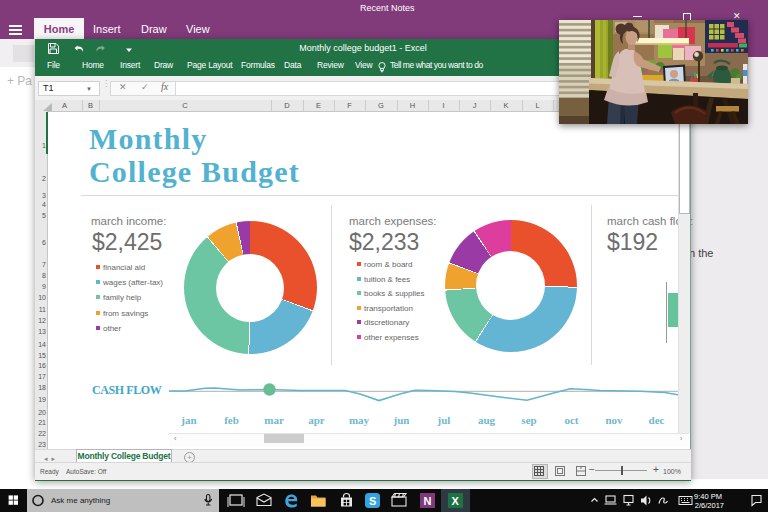 This screenshot has width=768, height=512. Describe the element at coordinates (80, 500) in the screenshot. I see `svg-text: Ask me anything` at that location.